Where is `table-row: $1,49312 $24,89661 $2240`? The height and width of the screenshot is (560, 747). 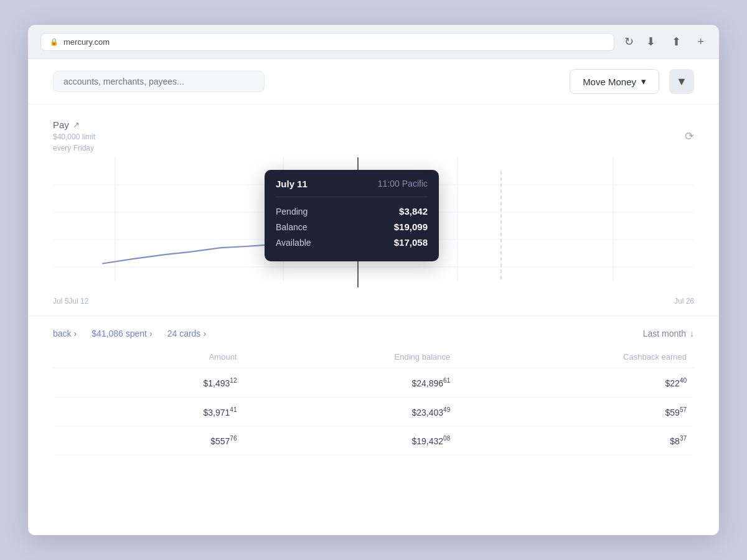 table-row: $1,49312 $24,89661 $2240 is located at coordinates (374, 383).